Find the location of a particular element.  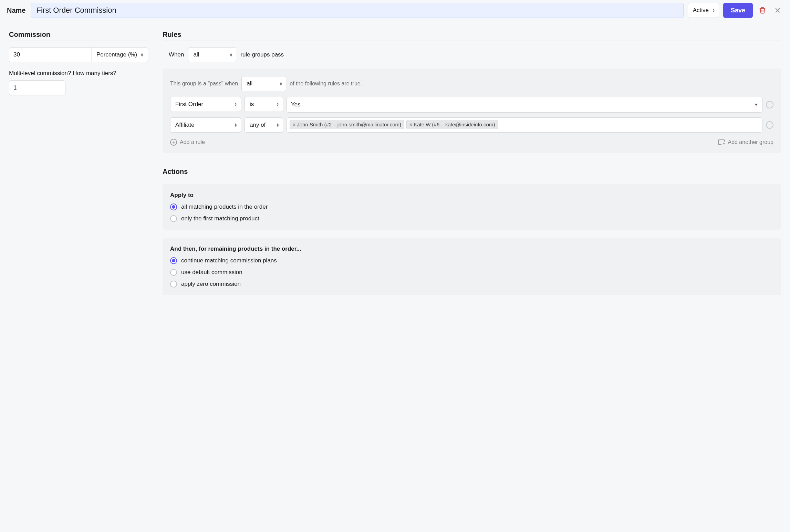

when-mode-select: all ▲▼ is located at coordinates (212, 55).